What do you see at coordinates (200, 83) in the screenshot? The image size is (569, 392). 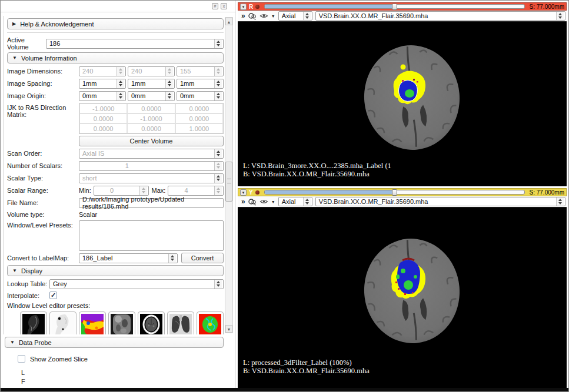 I see `spacing-k-spinbox: 1mm` at bounding box center [200, 83].